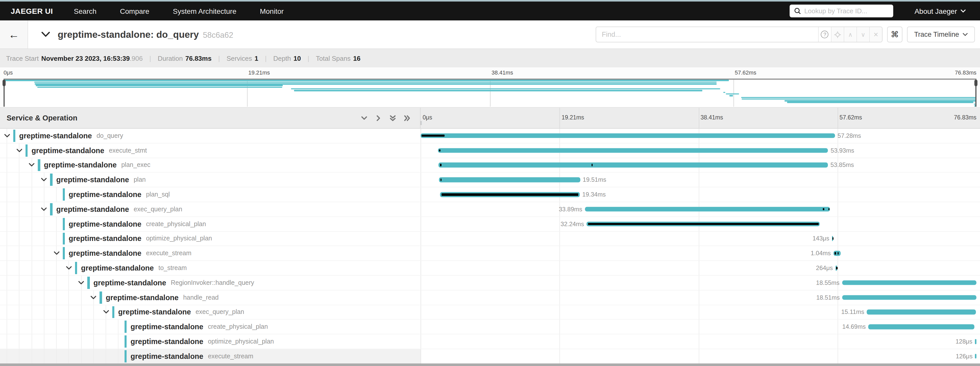 Image resolution: width=980 pixels, height=366 pixels. Describe the element at coordinates (210, 151) in the screenshot. I see `span-name-cell: greptime-standaloneexecute_stmt` at that location.